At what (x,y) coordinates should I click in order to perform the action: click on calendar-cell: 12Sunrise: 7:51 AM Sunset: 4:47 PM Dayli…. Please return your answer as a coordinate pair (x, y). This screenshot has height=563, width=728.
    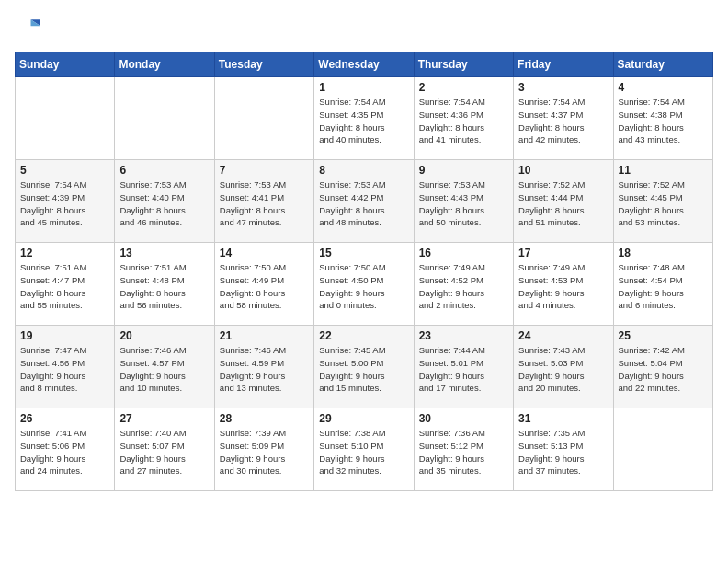
    Looking at the image, I should click on (65, 284).